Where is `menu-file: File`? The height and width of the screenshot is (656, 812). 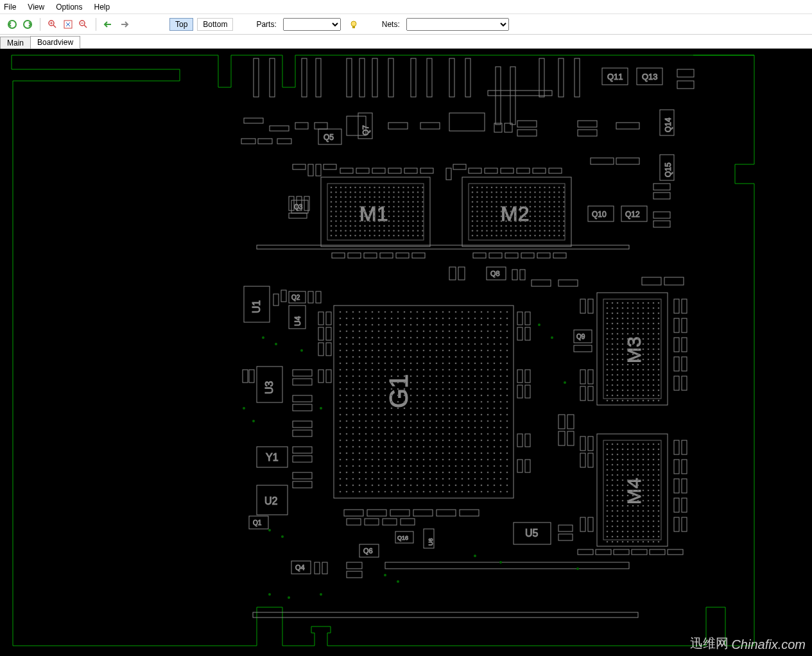 menu-file: File is located at coordinates (10, 7).